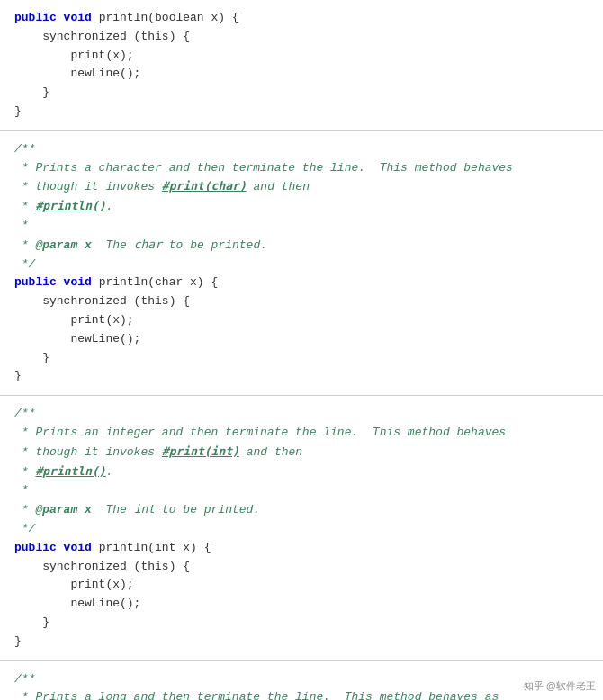 The image size is (603, 700). Describe the element at coordinates (302, 453) in the screenshot. I see `code-line: * though it invokes #print(int) and then` at that location.